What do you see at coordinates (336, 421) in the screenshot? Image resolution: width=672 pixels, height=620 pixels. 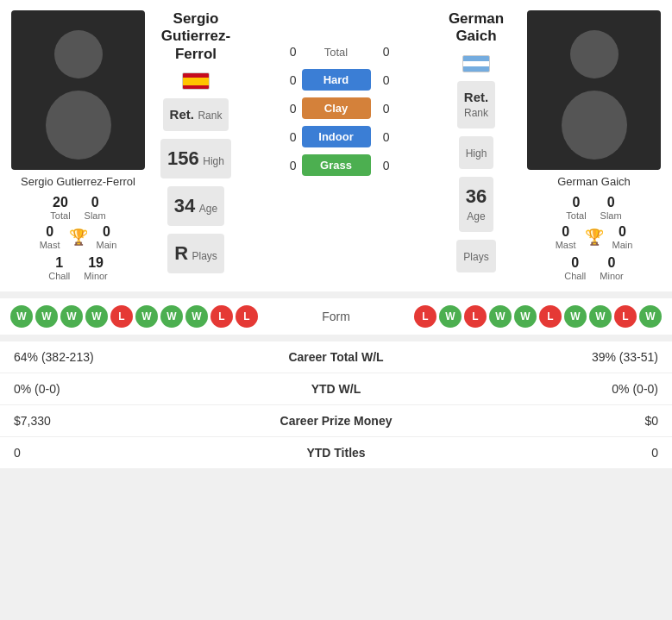 I see `career-prize-row: $7,330 Career Prize Money $0` at bounding box center [336, 421].